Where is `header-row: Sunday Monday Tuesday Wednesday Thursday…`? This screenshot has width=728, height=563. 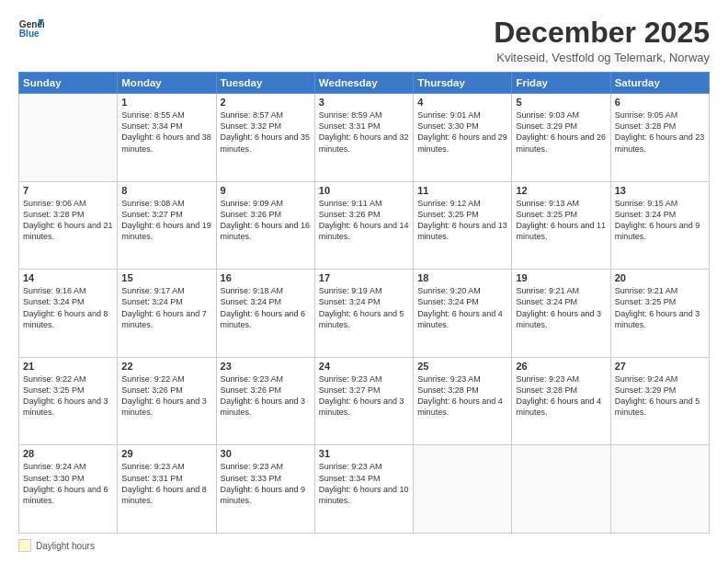 header-row: Sunday Monday Tuesday Wednesday Thursday… is located at coordinates (364, 83).